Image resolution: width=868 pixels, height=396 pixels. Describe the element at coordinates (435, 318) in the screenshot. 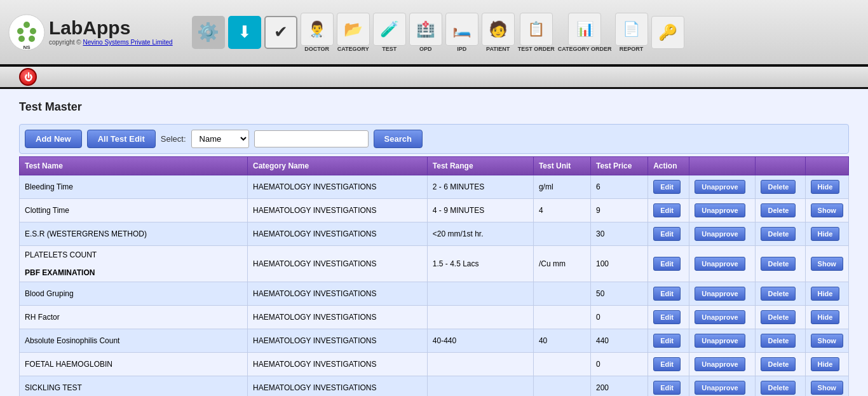

I see `table-row: RH Factor HAEMATOLOGY INVESTIGATIONS 0 E…` at that location.